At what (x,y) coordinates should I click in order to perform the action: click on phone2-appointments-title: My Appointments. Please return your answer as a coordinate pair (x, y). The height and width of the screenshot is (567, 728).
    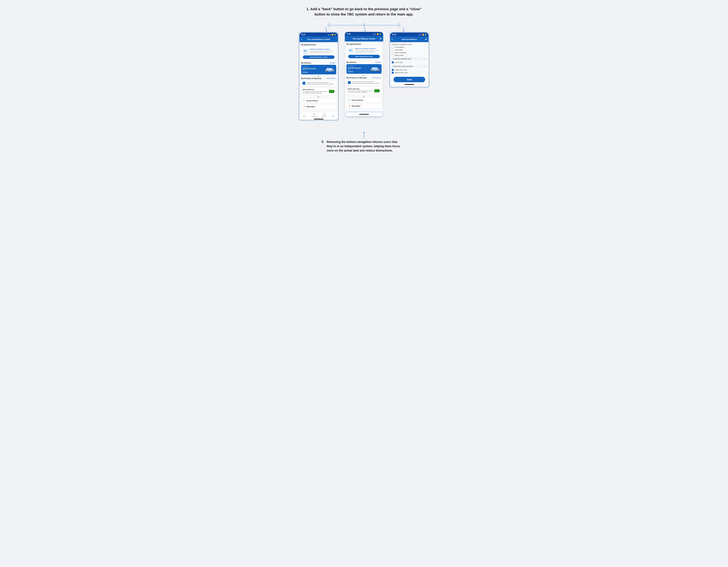
    Looking at the image, I should click on (364, 44).